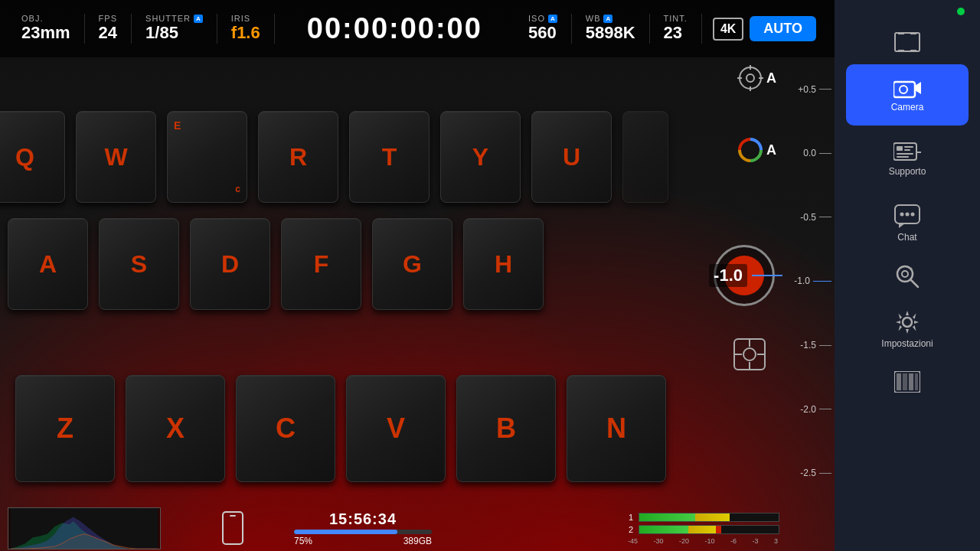 The height and width of the screenshot is (551, 980). What do you see at coordinates (767, 276) in the screenshot?
I see `ev-line` at bounding box center [767, 276].